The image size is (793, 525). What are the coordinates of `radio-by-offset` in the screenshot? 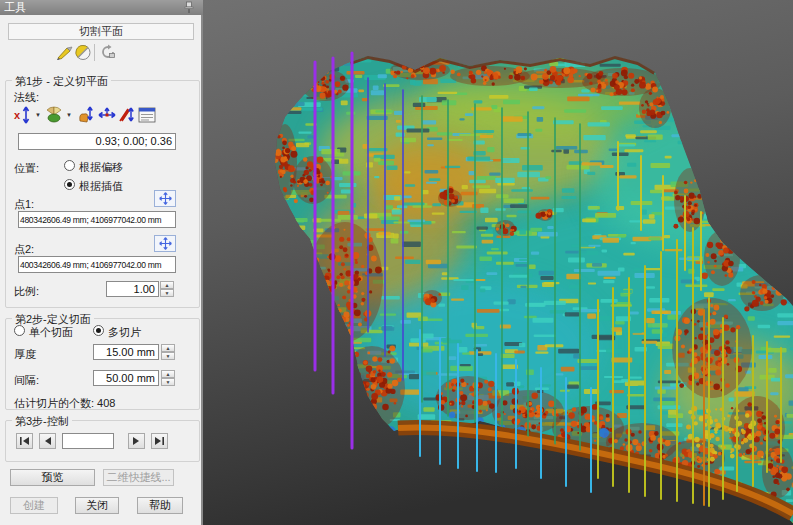 It's located at (70, 166).